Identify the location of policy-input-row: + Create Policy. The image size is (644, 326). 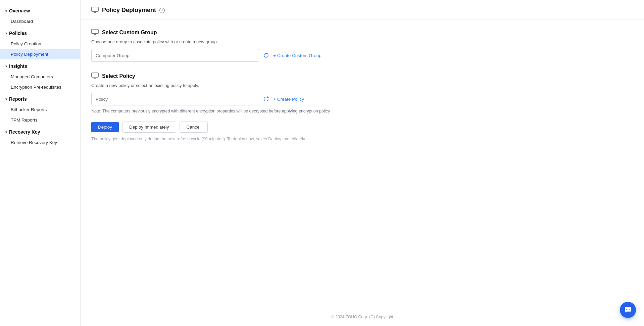
(362, 99).